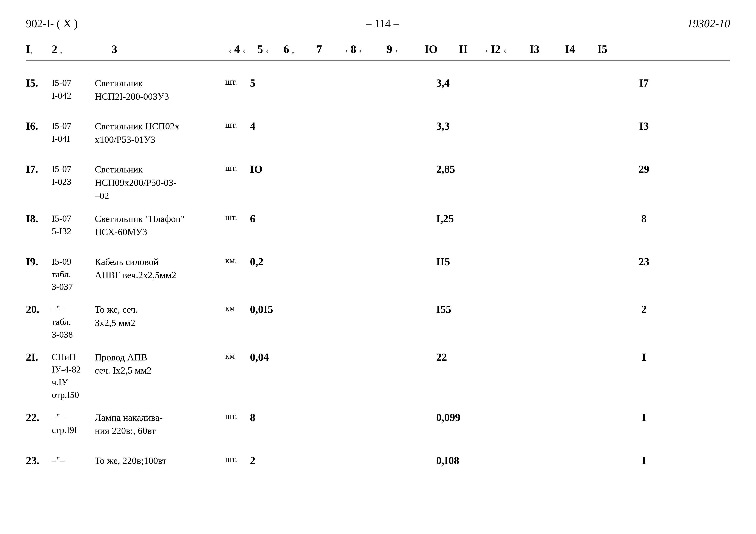 The image size is (756, 534). I want to click on table-row: 22.–"– стр.I9IЛампа накалива- ния 220в:,…, so click(378, 425).